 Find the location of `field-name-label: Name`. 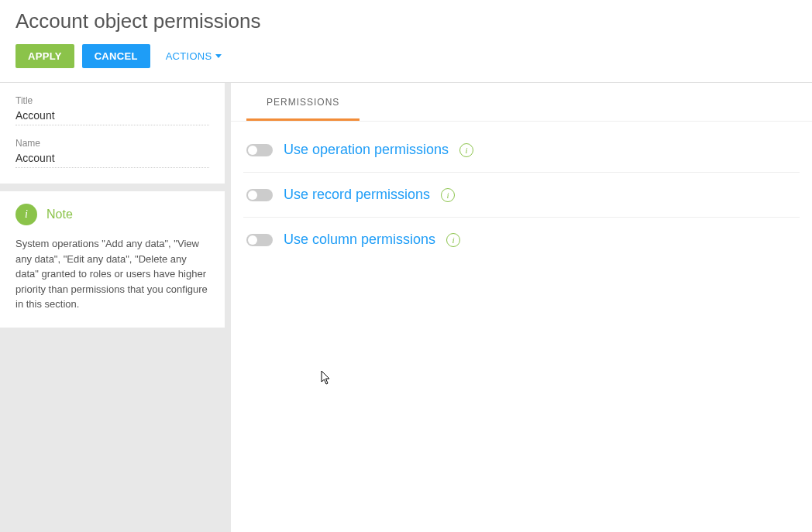

field-name-label: Name is located at coordinates (112, 143).